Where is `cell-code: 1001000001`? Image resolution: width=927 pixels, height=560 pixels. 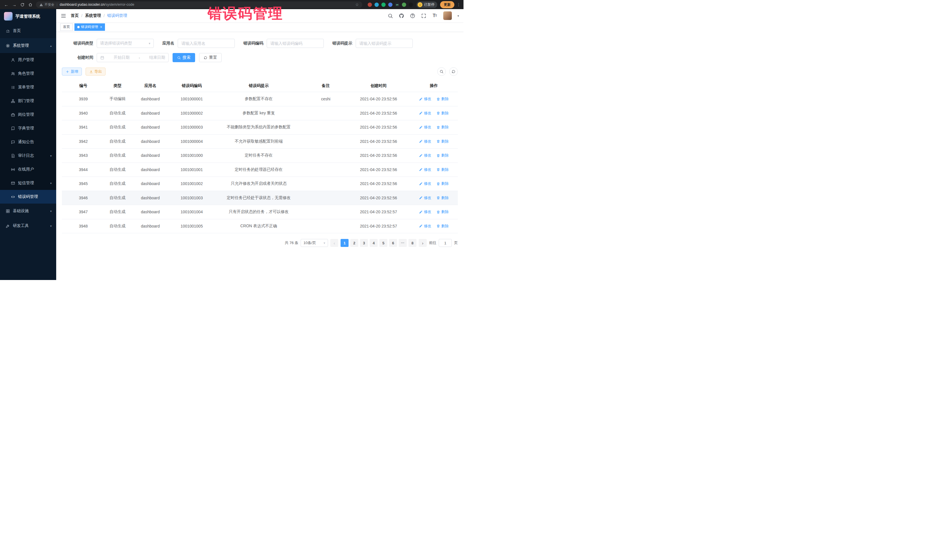 cell-code: 1001000001 is located at coordinates (192, 99).